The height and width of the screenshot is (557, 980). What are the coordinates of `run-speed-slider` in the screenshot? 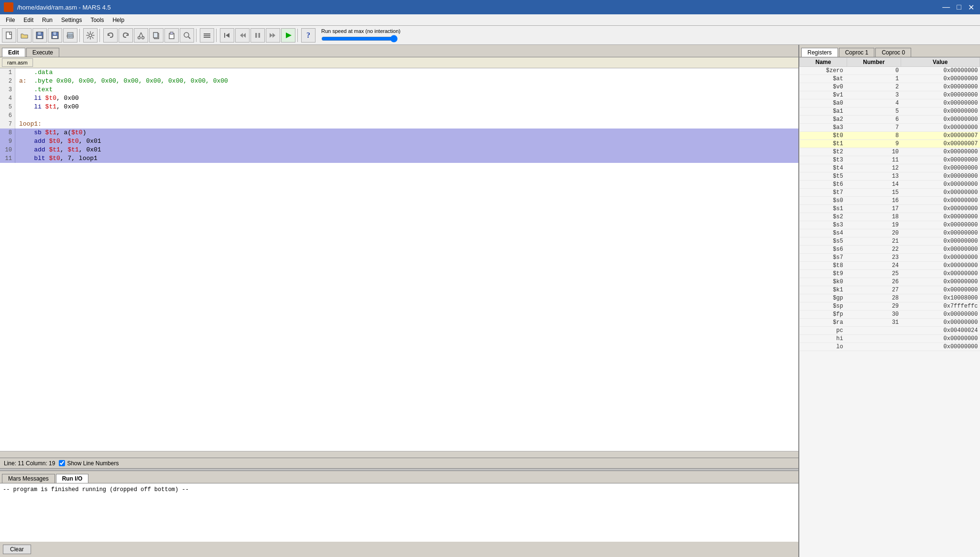 It's located at (359, 39).